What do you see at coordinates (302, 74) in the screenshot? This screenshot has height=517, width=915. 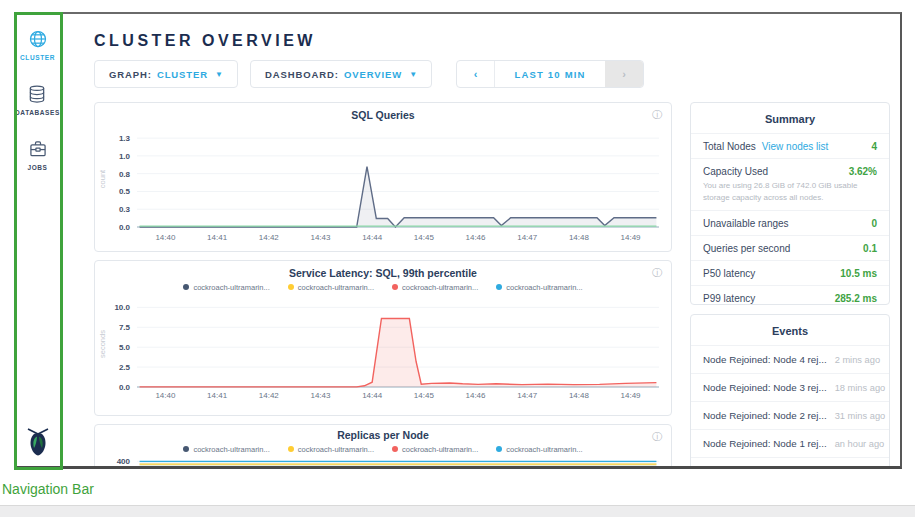 I see `dashboard-dropdown-label: DASHBOARD:` at bounding box center [302, 74].